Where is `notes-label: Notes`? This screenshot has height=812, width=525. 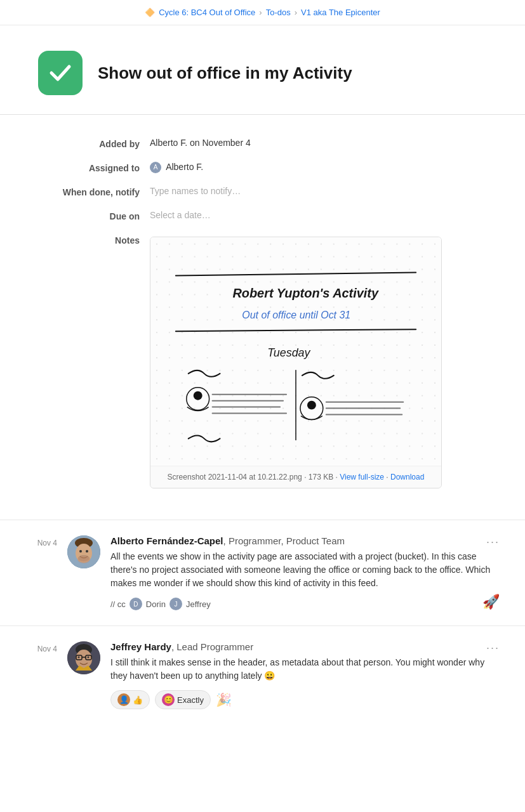 notes-label: Notes is located at coordinates (89, 240).